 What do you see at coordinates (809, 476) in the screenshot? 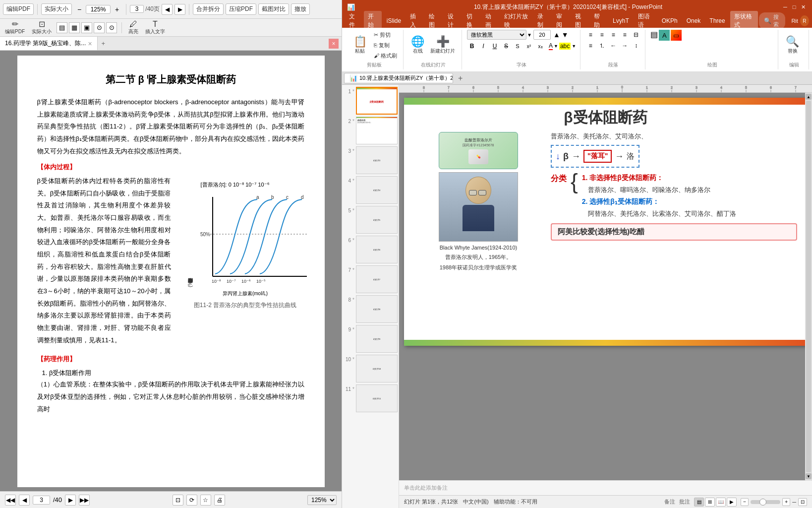
I see `scroll-down-btn: ▼` at bounding box center [809, 476].